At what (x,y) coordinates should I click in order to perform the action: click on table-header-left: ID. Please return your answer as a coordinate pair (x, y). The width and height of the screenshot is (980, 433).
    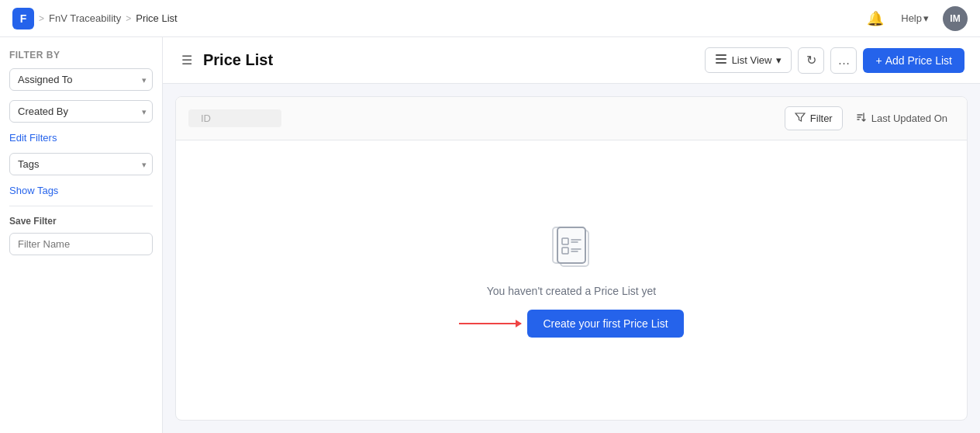
    Looking at the image, I should click on (235, 118).